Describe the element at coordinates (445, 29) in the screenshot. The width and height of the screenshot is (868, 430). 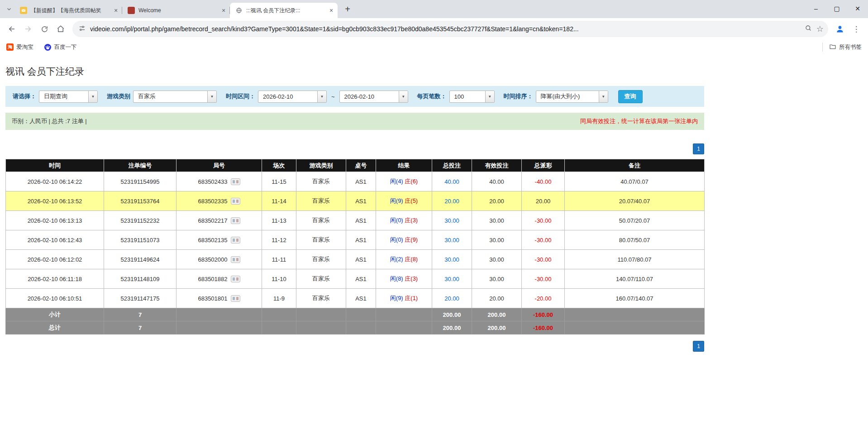
I see `url-text: videoie.com/ipl/portal.php/game/betrecor…` at that location.